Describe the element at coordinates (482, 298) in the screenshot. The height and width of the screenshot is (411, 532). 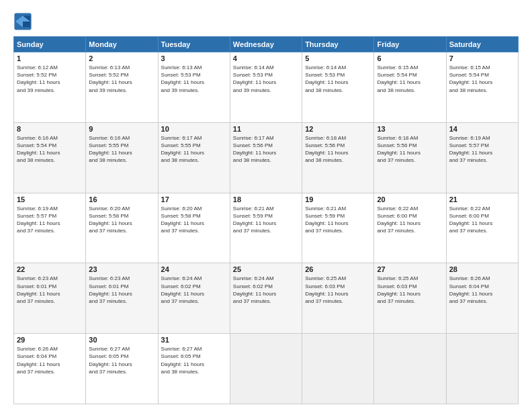
I see `calendar-cell: 28Sunrise: 6:26 AM Sunset: 6:04 PM Dayli…` at that location.